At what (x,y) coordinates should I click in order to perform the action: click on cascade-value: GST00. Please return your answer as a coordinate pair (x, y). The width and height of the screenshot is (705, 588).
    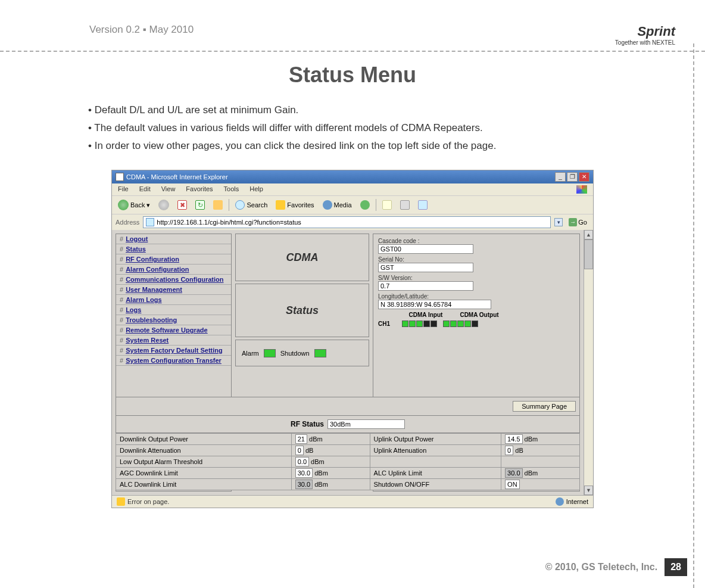
    Looking at the image, I should click on (426, 249).